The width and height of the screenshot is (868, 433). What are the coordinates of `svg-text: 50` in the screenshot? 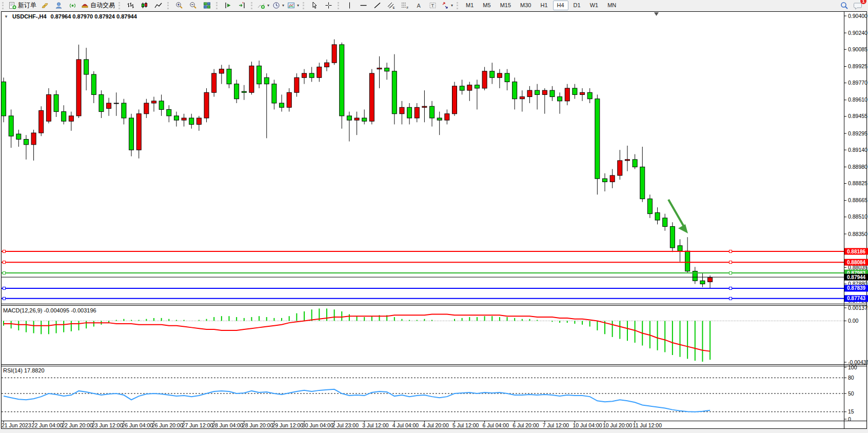 It's located at (851, 393).